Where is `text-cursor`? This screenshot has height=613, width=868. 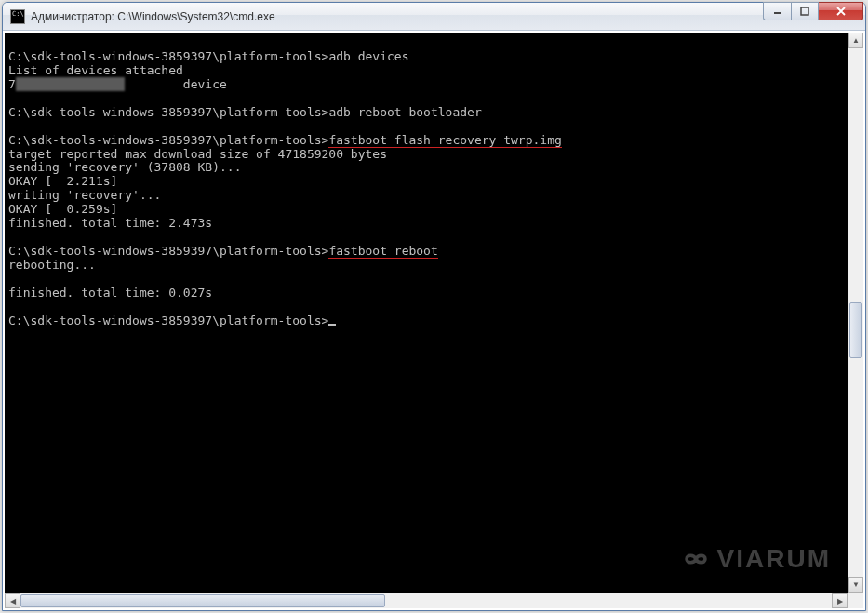
text-cursor is located at coordinates (332, 325).